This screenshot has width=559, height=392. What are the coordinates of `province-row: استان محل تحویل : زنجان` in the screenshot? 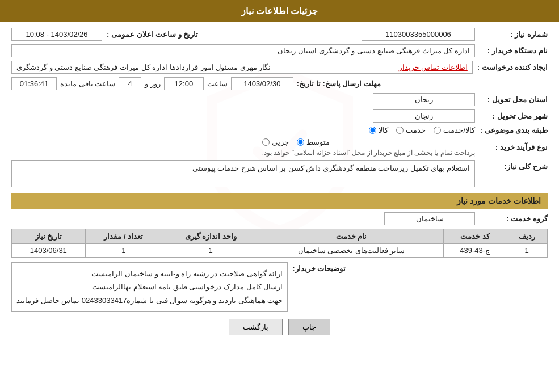 It's located at (279, 100).